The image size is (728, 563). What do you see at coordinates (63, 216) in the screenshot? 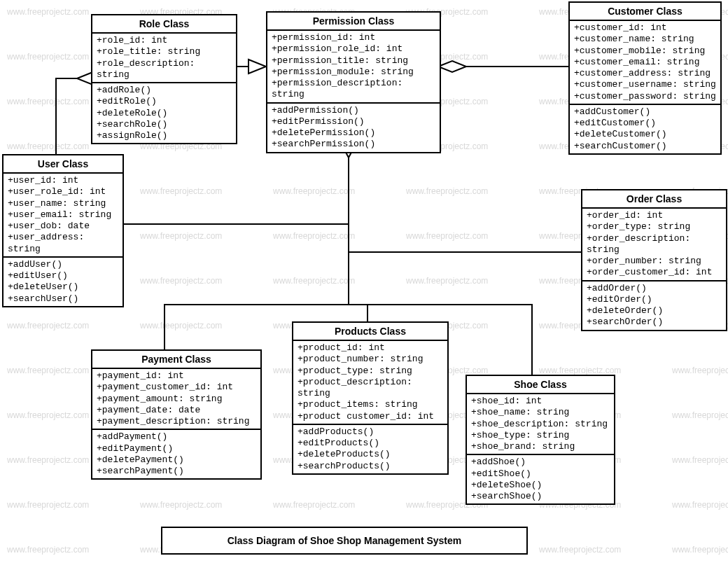
I see `class-attrs: +user_id: int+user_role_id: int+user_nam…` at bounding box center [63, 216].